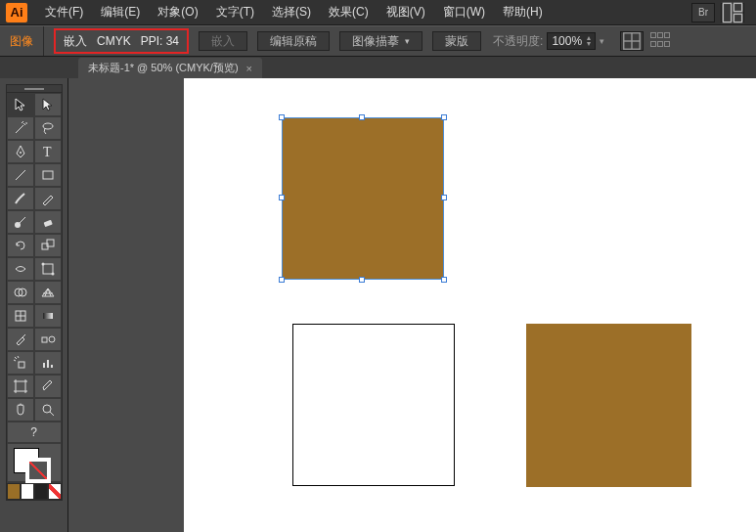  Describe the element at coordinates (21, 316) in the screenshot. I see `mesh-tool` at that location.